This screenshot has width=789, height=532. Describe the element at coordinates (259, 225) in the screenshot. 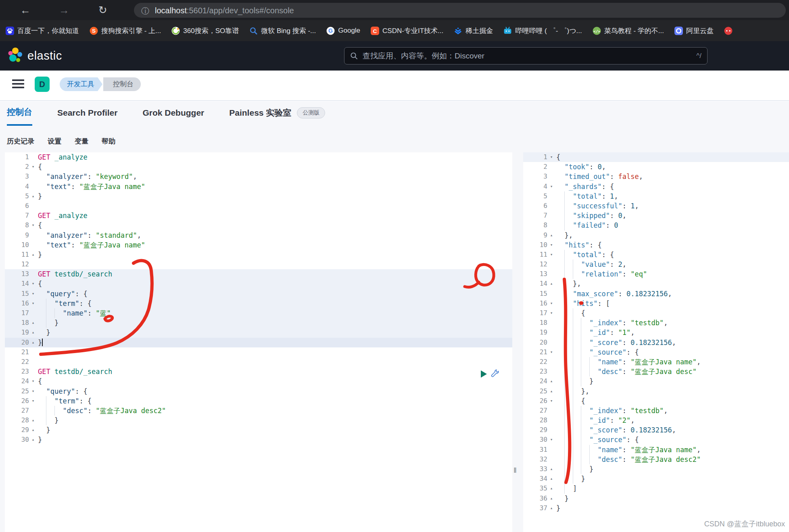

I see `code-line: 8▾{` at that location.